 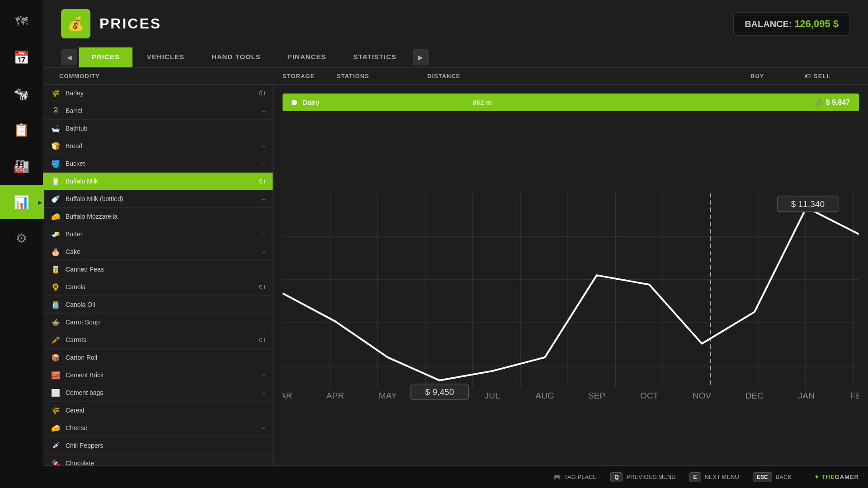 What do you see at coordinates (854, 396) in the screenshot?
I see `svg-text: FEB` at bounding box center [854, 396].